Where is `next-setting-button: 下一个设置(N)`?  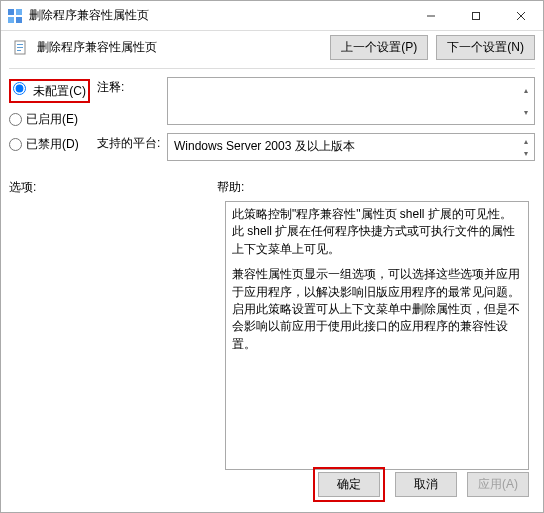
next-setting-button: 下一个设置(N) is located at coordinates (486, 48).